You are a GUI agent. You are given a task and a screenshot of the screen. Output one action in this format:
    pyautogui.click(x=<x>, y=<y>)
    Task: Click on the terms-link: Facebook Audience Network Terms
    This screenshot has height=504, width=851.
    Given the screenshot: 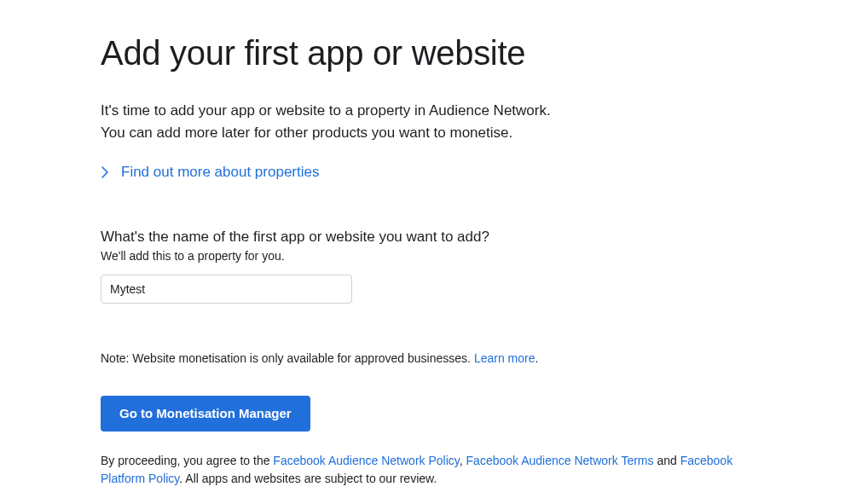 What is the action you would take?
    pyautogui.click(x=560, y=461)
    